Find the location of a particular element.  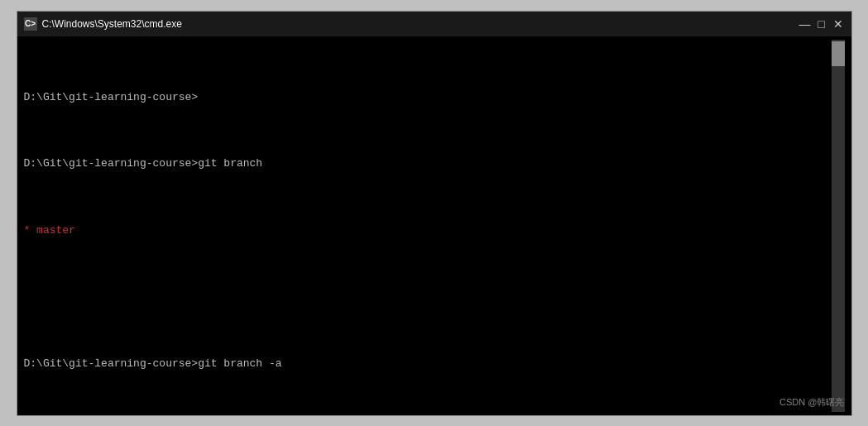

window-title: C:\Windows\System32\cmd.exe is located at coordinates (113, 24).